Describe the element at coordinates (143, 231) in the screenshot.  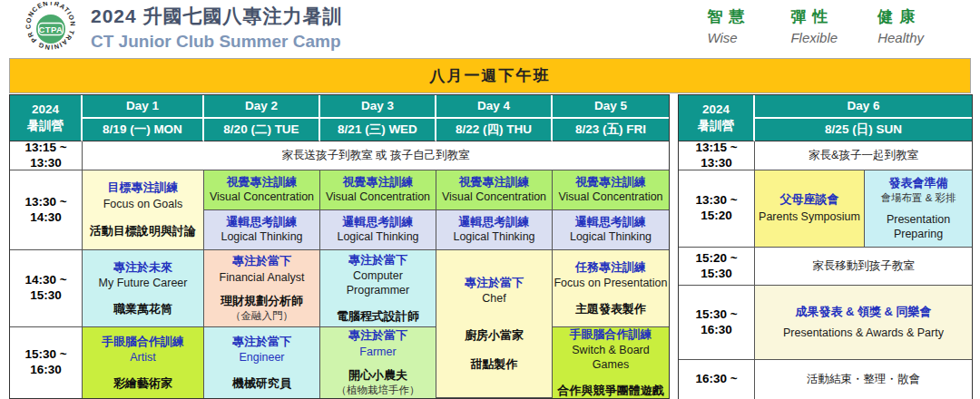
I see `activity-note: 活動目標說明與討論` at that location.